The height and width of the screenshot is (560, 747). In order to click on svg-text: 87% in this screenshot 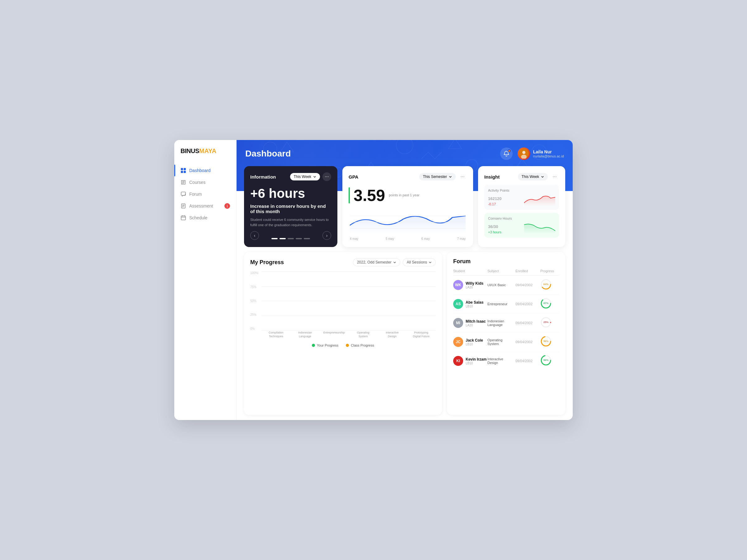, I will do `click(546, 303)`.